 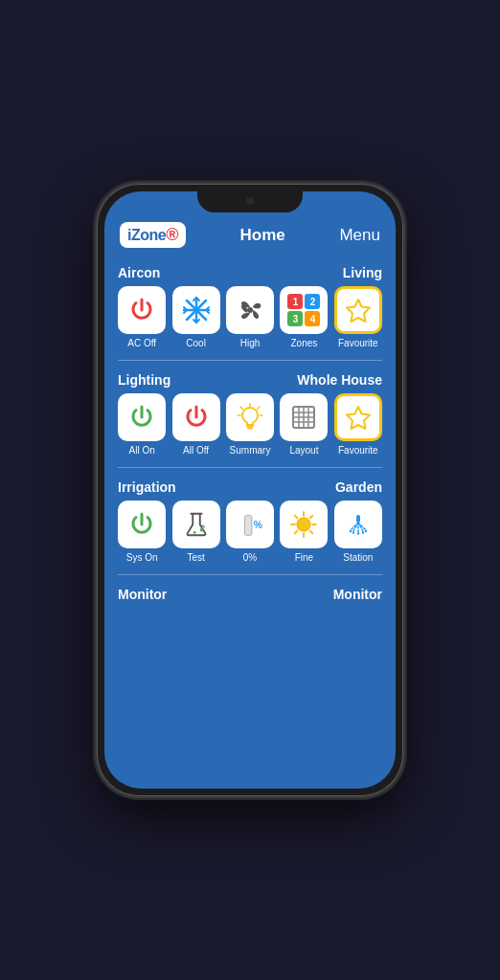 I want to click on aircon-label: Aircon, so click(x=139, y=273).